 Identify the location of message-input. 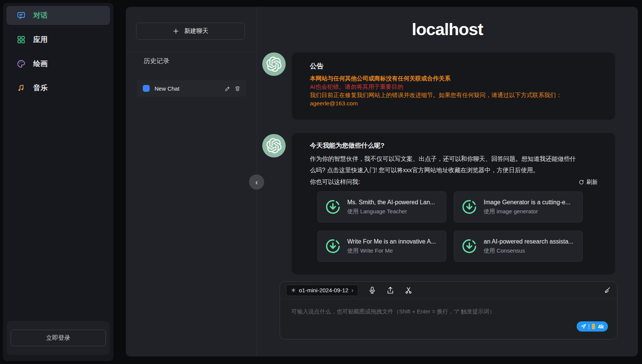
(449, 319).